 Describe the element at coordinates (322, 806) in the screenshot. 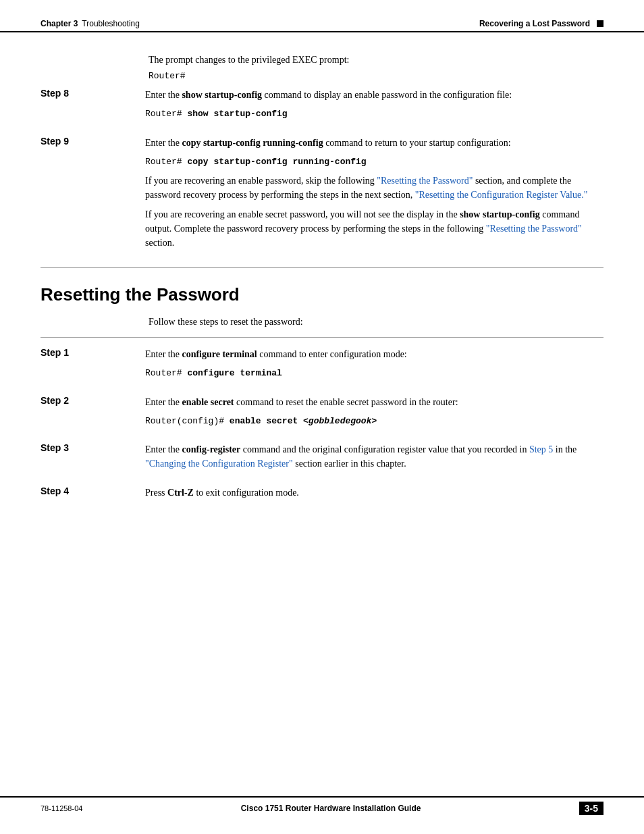

I see `page-footer: 78-11258-04 Cisco 1751 Router Hardware I…` at that location.